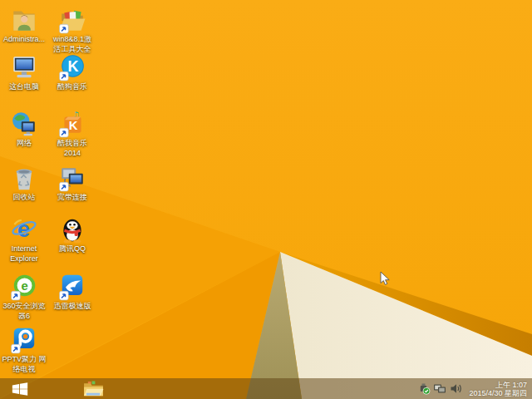 This screenshot has width=532, height=399. I want to click on desktop-icon-pptv: PPTV聚力 网 络电视, so click(24, 350).